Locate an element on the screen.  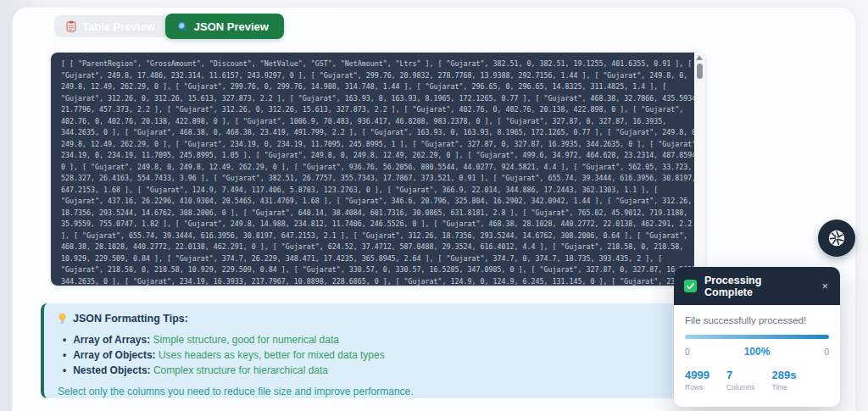
assistant-fab-button is located at coordinates (837, 238).